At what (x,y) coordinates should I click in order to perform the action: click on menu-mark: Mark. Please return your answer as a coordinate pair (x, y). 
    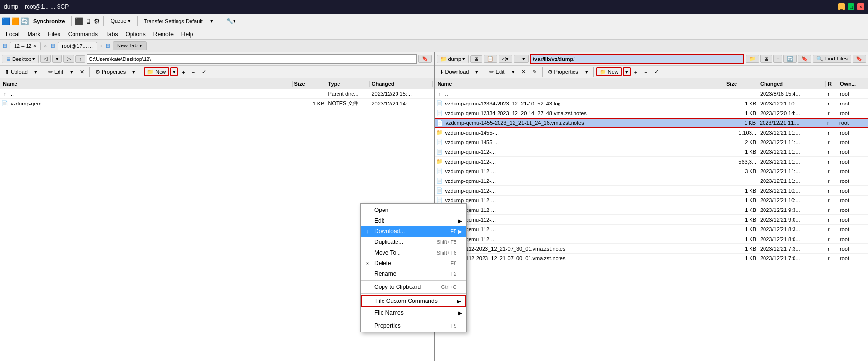
    Looking at the image, I should click on (34, 34).